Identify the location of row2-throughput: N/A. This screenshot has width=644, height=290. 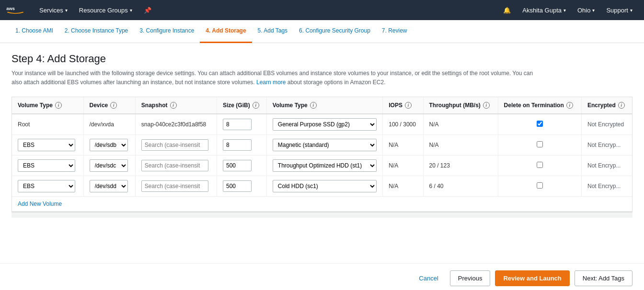
(460, 145).